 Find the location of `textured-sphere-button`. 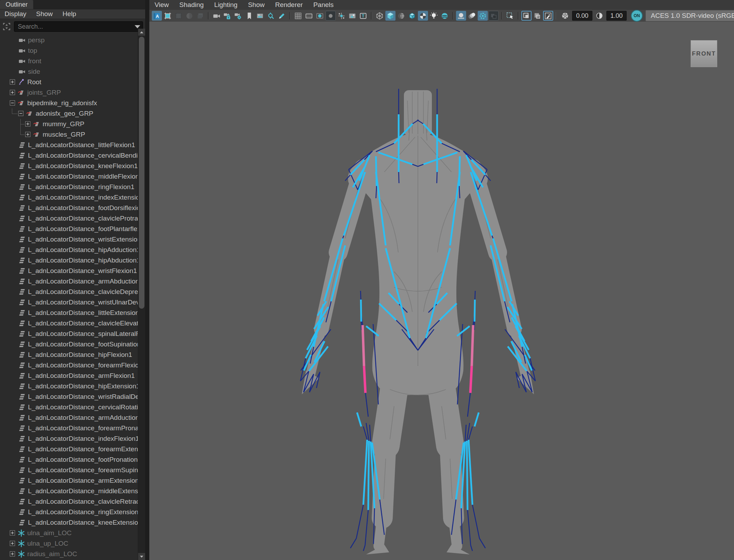

textured-sphere-button is located at coordinates (401, 16).